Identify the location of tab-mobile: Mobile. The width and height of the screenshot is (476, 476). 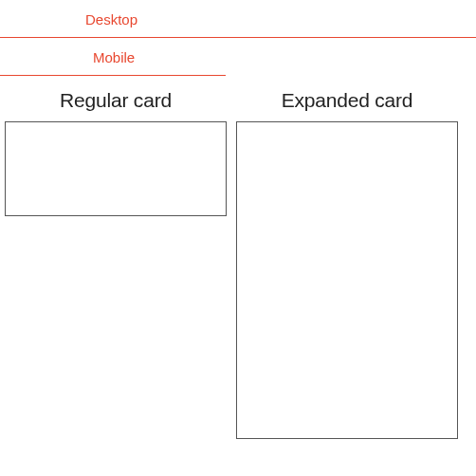
(113, 57).